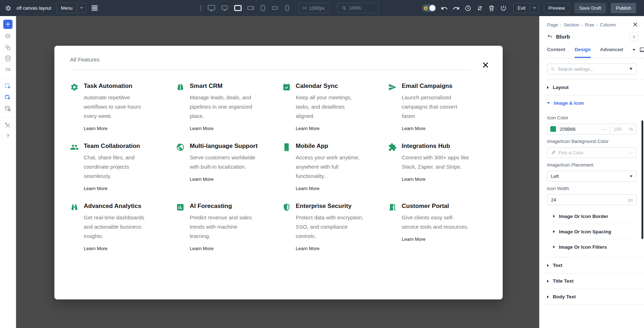 The image size is (644, 328). I want to click on icon-width-value: 24, so click(553, 200).